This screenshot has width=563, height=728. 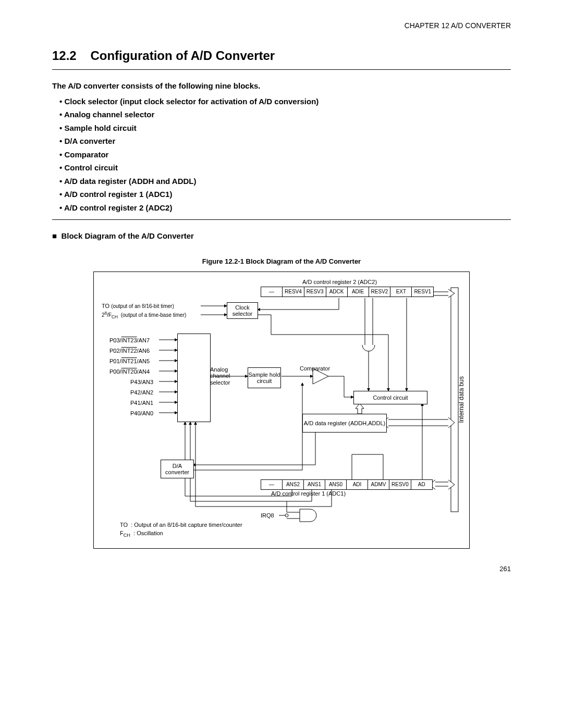 I want to click on figure-caption: Figure 12.2-1 Block Diagram of the A/D C…, so click(x=282, y=262).